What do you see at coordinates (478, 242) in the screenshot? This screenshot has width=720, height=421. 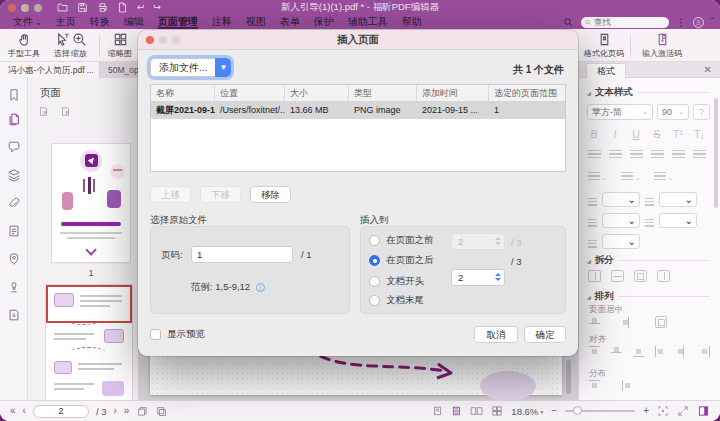 I see `before-page-spinner: 2` at bounding box center [478, 242].